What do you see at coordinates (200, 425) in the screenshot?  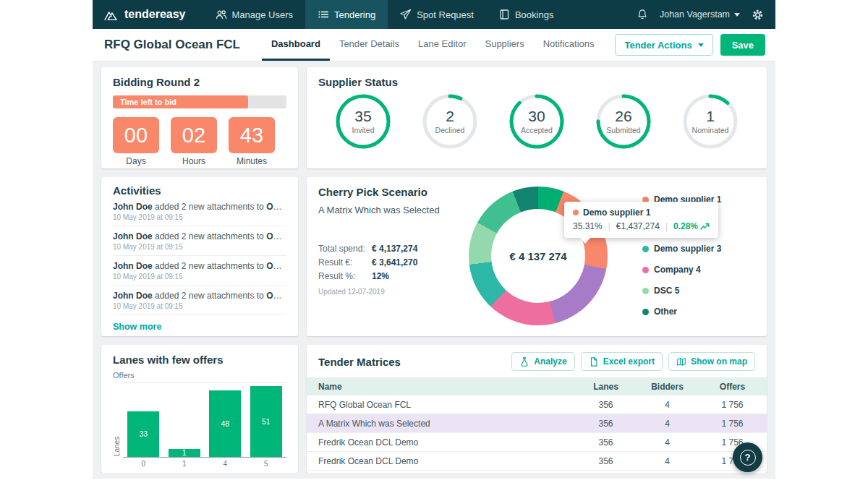 I see `bar-chart: Lanes 33 1 48 51 0 1 4 5` at bounding box center [200, 425].